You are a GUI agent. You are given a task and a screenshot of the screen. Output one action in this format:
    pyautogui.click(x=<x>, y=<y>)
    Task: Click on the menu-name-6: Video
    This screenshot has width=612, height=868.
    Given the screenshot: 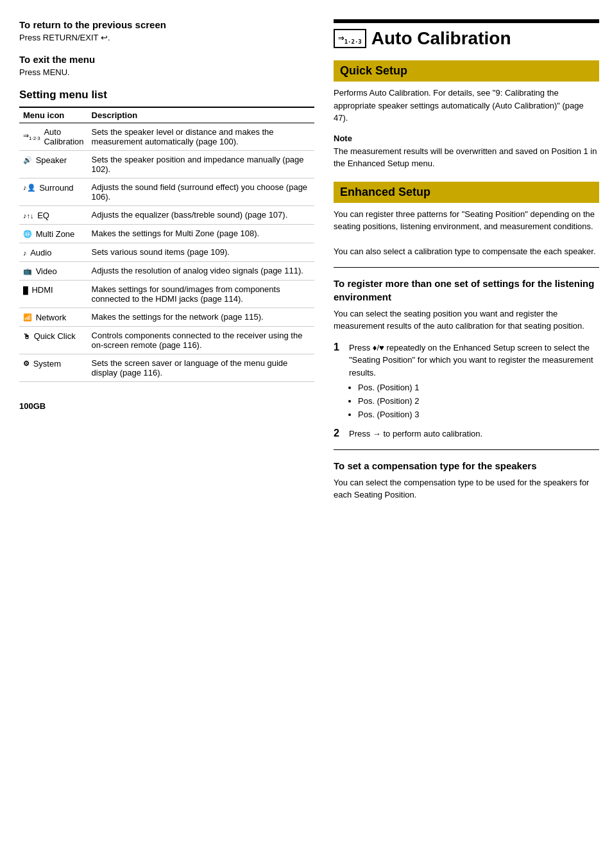 What is the action you would take?
    pyautogui.click(x=46, y=271)
    